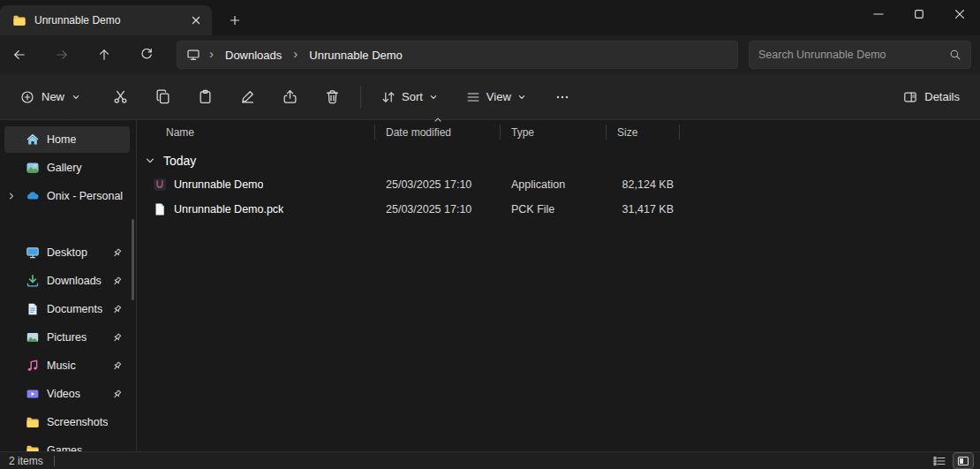 Image resolution: width=980 pixels, height=469 pixels. I want to click on details-view-button, so click(939, 461).